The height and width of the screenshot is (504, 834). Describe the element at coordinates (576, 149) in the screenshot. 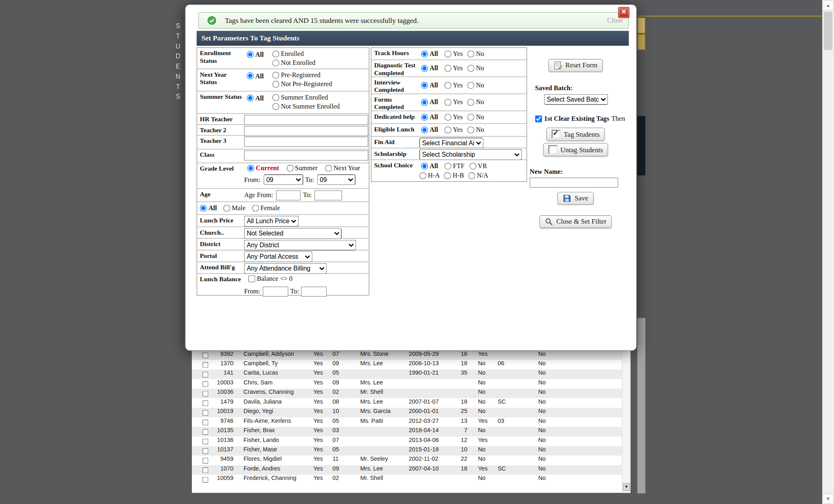

I see `untag-students-button: Untag Students` at that location.